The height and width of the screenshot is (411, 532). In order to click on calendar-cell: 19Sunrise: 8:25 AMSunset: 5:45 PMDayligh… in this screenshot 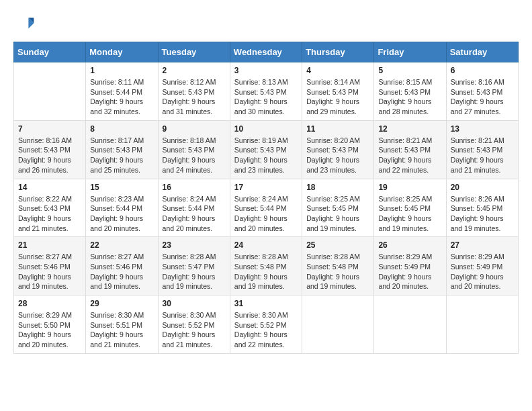, I will do `click(410, 208)`.